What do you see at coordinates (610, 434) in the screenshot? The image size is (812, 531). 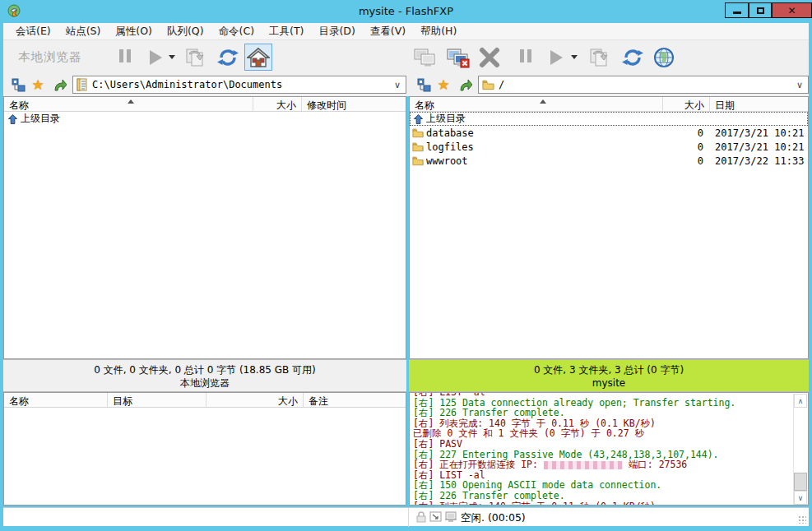 I see `log-line: 已删除 0 文件 和 1 文件夹 (0 字节) 于 0.27 秒` at bounding box center [610, 434].